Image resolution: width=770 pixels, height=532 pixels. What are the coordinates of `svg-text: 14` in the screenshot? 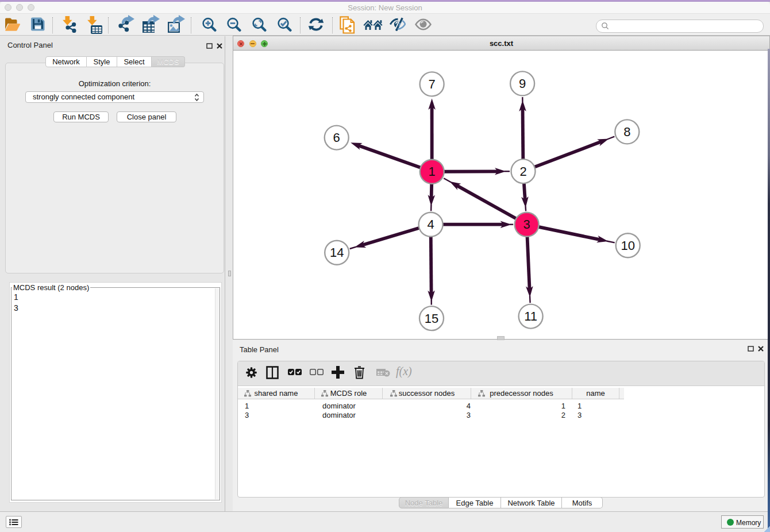 It's located at (337, 253).